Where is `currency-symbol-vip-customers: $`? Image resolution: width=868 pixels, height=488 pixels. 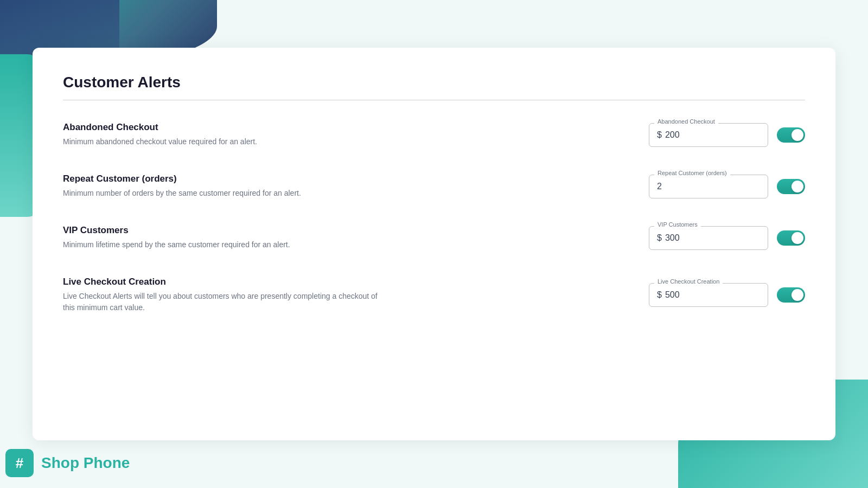 currency-symbol-vip-customers: $ is located at coordinates (660, 238).